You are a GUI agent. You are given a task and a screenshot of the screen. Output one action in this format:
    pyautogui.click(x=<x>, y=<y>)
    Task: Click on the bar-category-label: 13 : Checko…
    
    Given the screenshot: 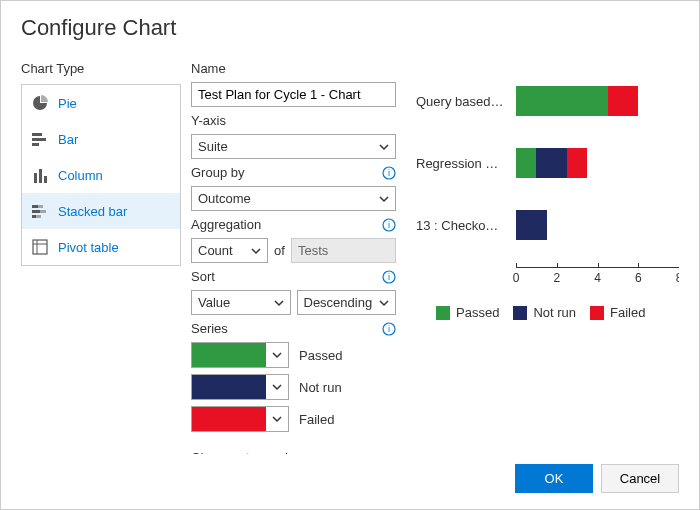 What is the action you would take?
    pyautogui.click(x=466, y=226)
    